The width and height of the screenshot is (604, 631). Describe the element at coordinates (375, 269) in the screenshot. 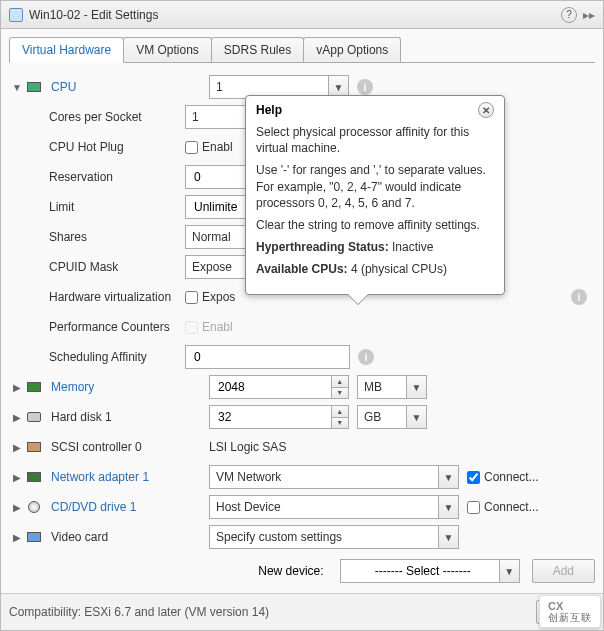

I see `help-available-cpus: Available CPUs: 4 (physical CPUs)` at that location.